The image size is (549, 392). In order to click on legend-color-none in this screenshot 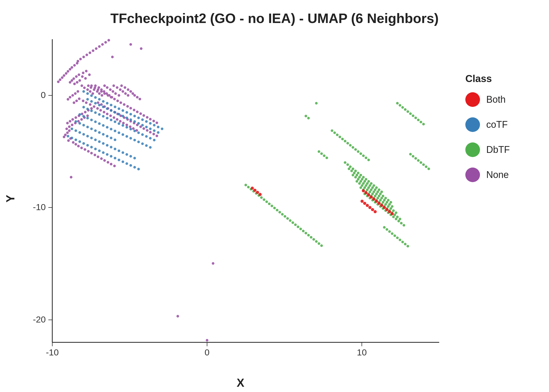, I will do `click(473, 175)`.